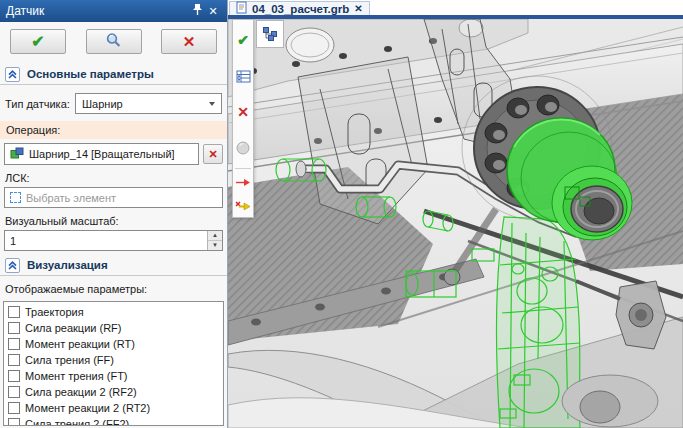 This screenshot has height=428, width=683. Describe the element at coordinates (213, 11) in the screenshot. I see `close-icon: ✕` at that location.